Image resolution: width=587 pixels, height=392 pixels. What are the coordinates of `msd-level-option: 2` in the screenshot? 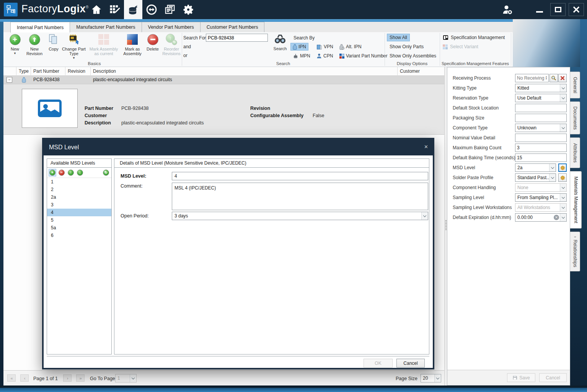 It's located at (79, 189).